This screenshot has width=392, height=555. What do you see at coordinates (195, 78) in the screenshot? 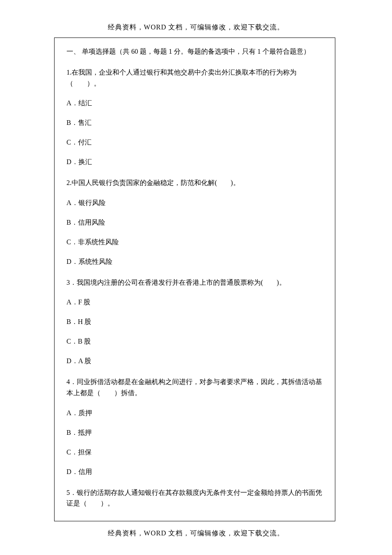
I see `question-1: 1.在我国，企业和个人通过银行和其他交易中介卖出外汇换取本币的行为称为（ ）。` at bounding box center [195, 78].